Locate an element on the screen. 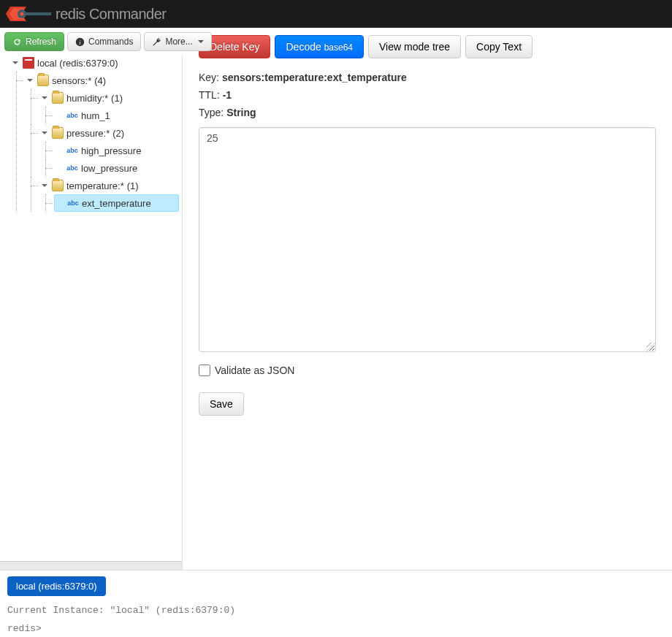  view-mode-button: View mode tree is located at coordinates (415, 47).